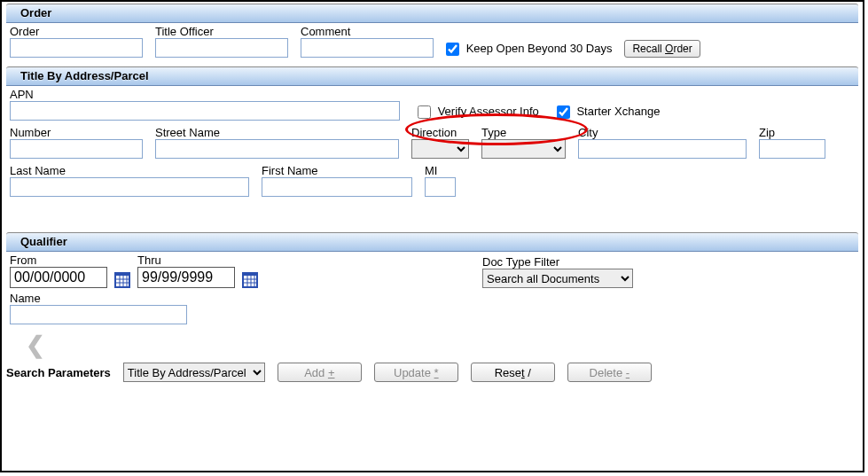  What do you see at coordinates (661, 49) in the screenshot?
I see `recall-order-button: Recall Order` at bounding box center [661, 49].